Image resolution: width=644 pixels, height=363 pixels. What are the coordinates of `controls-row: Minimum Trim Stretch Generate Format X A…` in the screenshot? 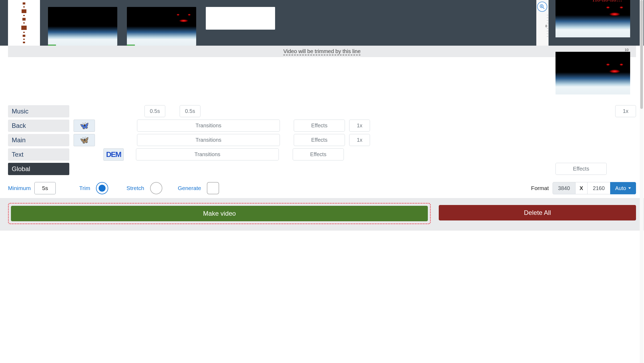 It's located at (322, 188).